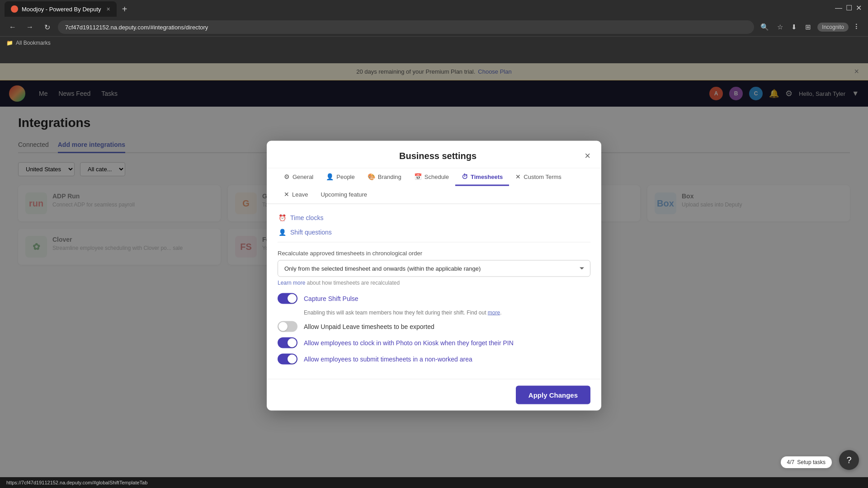 The height and width of the screenshot is (488, 868). Describe the element at coordinates (331, 299) in the screenshot. I see `capture-shift-pulse-label: Capture Shift Pulse` at that location.